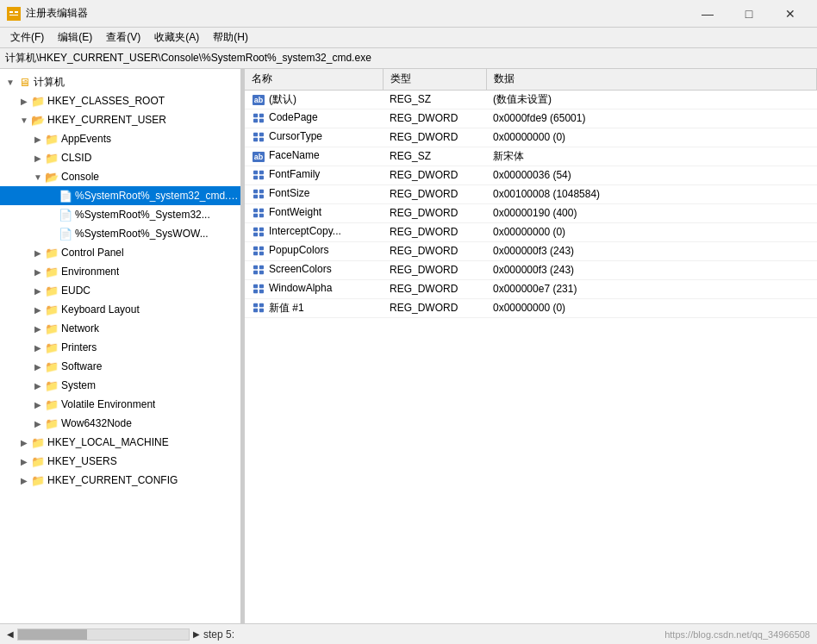 The image size is (817, 644). Describe the element at coordinates (434, 213) in the screenshot. I see `cell-type: REG_DWORD` at that location.